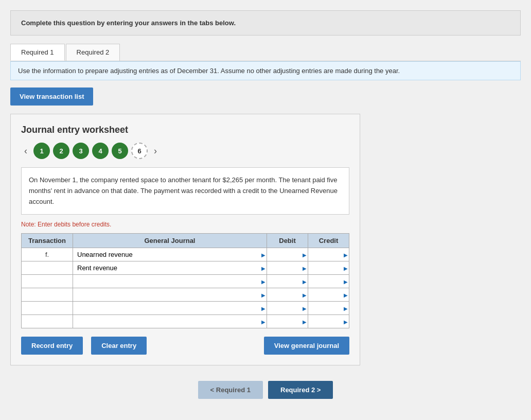  What do you see at coordinates (329, 241) in the screenshot?
I see `header-credit: Credit` at bounding box center [329, 241].